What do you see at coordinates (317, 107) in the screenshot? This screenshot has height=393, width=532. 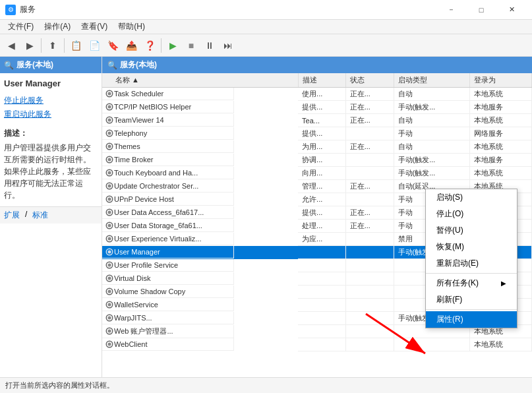 I see `table-row: TCP/IP NetBIOS Helper提供...正在...手动(触发...本…` at bounding box center [317, 107].